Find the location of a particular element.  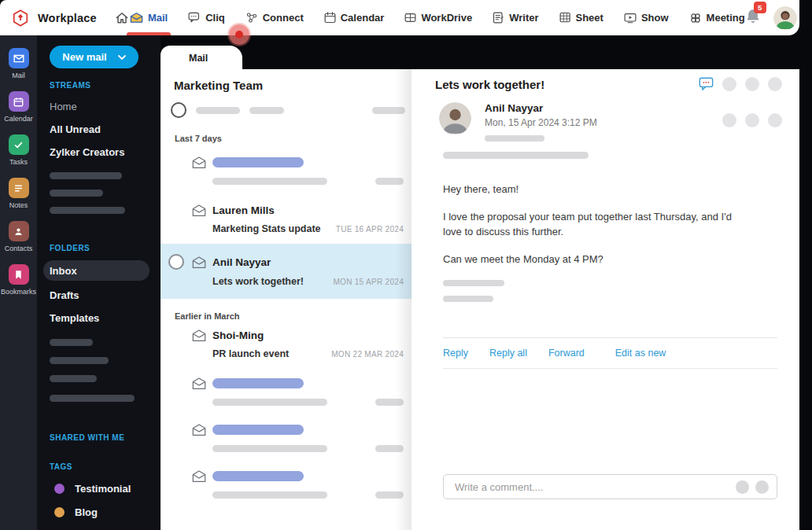

mail-app-icon is located at coordinates (19, 58).